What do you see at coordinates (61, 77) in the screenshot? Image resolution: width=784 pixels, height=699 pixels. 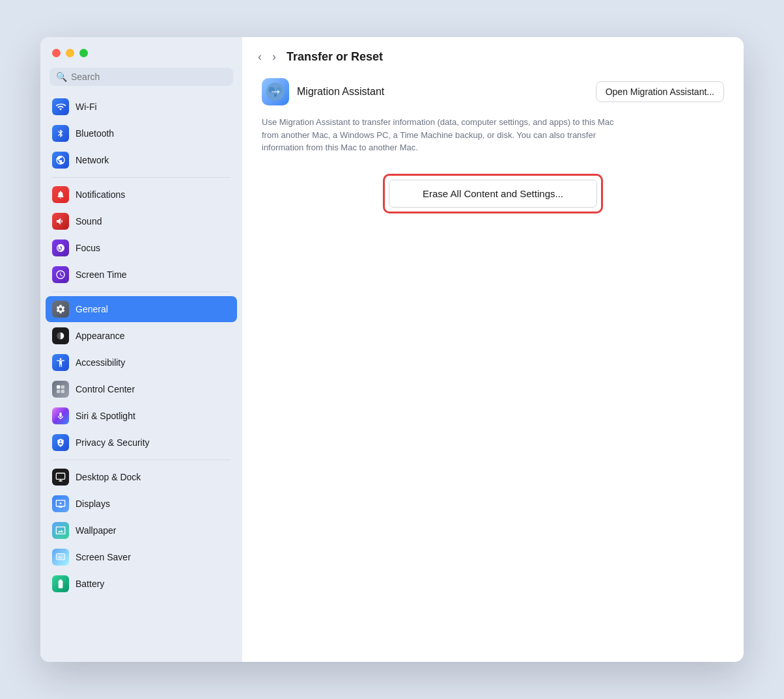 I see `search-icon: 🔍` at bounding box center [61, 77].